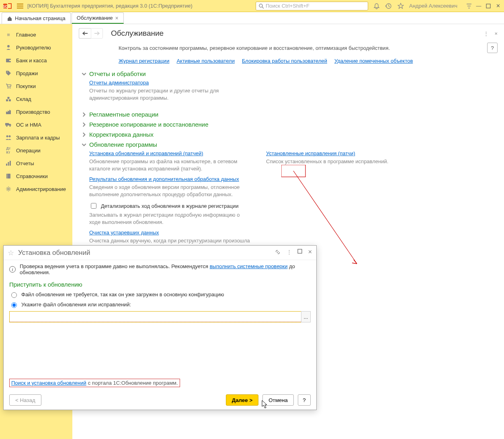 The image size is (504, 439). I want to click on section-backup-toggle: Резервное копирование и восстановление, so click(289, 125).